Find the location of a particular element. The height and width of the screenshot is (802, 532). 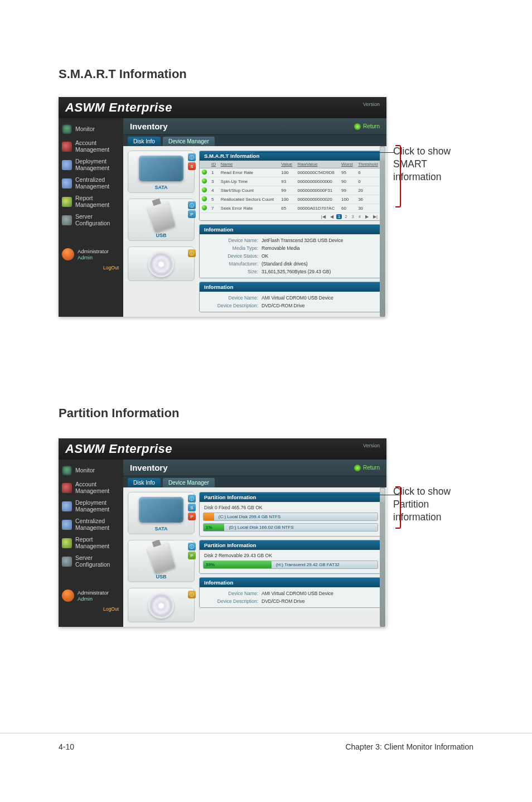

sidebar-item-label: Server Configuration is located at coordinates (93, 220).